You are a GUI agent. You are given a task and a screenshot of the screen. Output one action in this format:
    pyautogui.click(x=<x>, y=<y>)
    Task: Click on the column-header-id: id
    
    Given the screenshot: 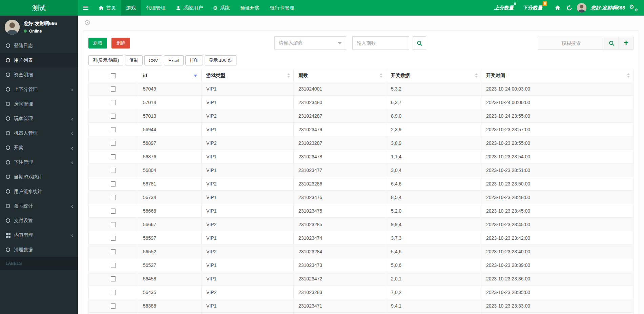 What is the action you would take?
    pyautogui.click(x=170, y=76)
    